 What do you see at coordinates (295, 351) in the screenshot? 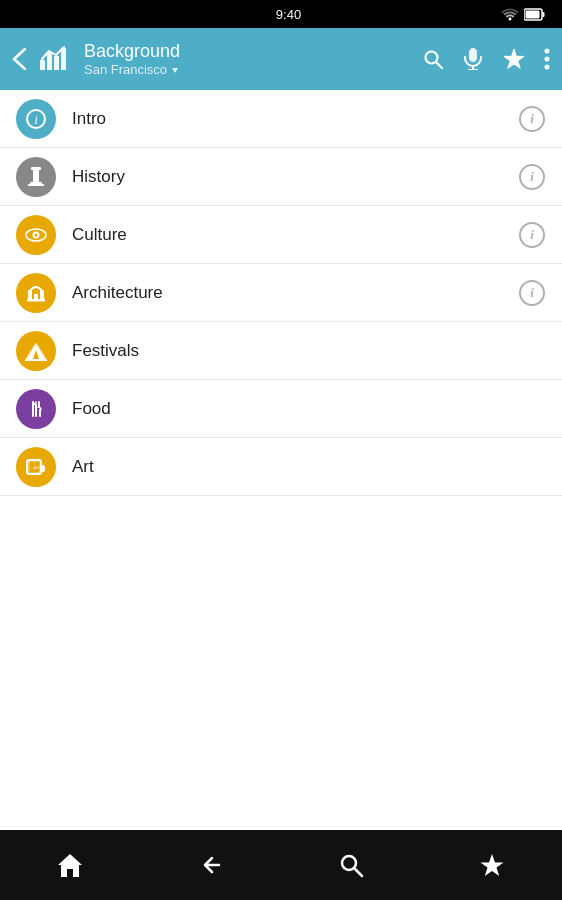
I see `festivals-label: Festivals` at bounding box center [295, 351].